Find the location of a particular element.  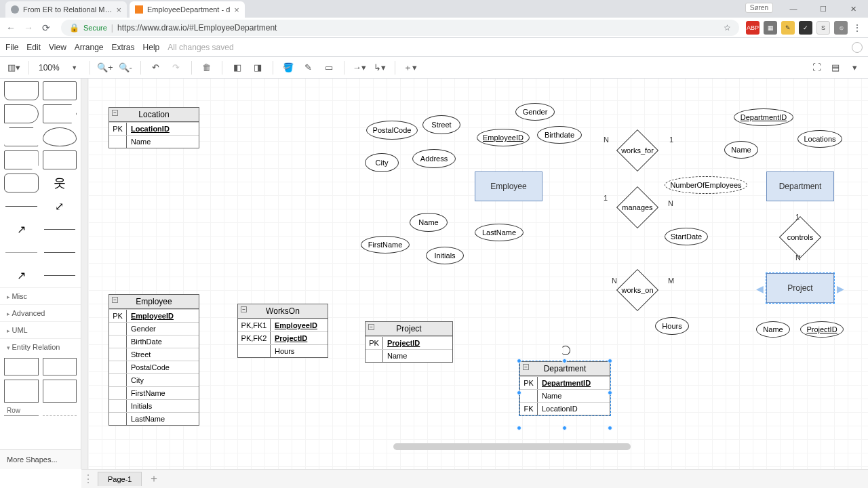

attr-initials: Initials is located at coordinates (445, 256).